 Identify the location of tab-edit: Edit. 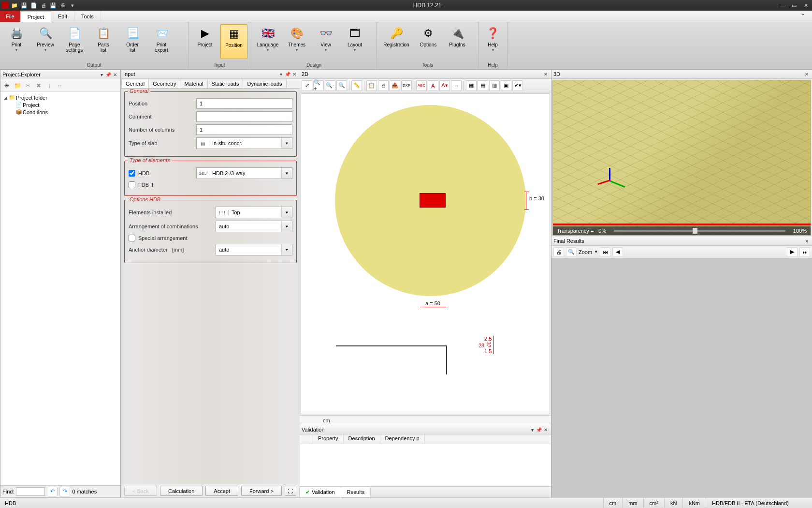
(63, 16).